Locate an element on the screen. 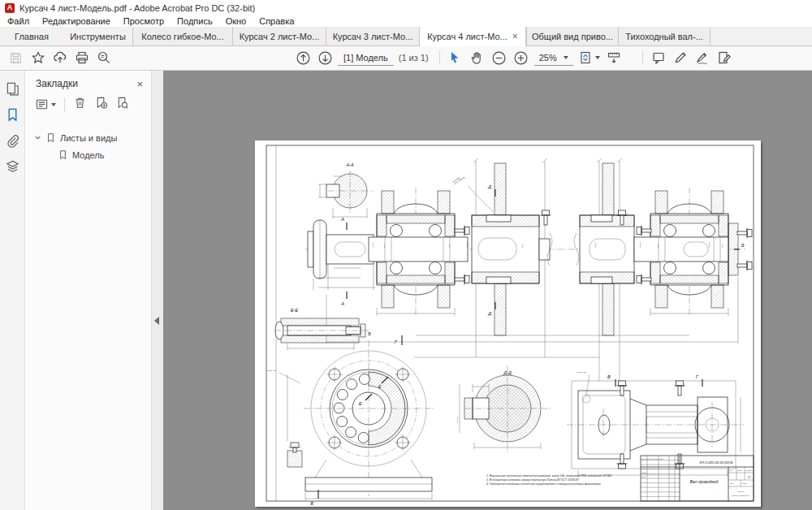  panel-tools-separator is located at coordinates (65, 105).